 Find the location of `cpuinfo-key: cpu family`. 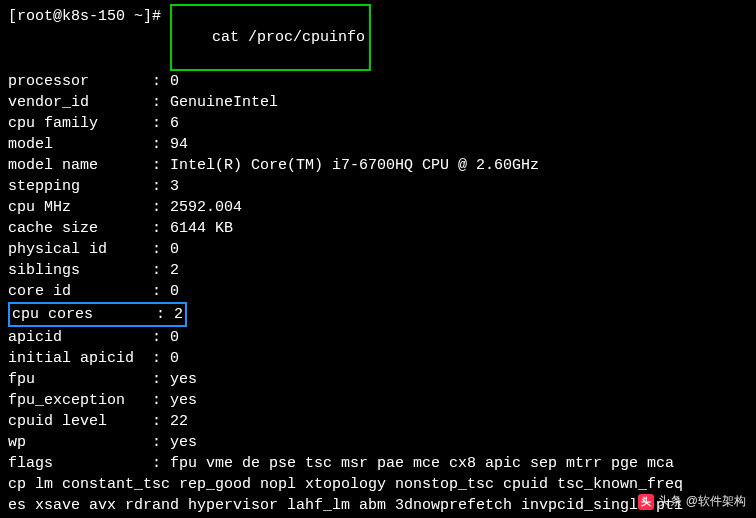

cpuinfo-key: cpu family is located at coordinates (76, 124).